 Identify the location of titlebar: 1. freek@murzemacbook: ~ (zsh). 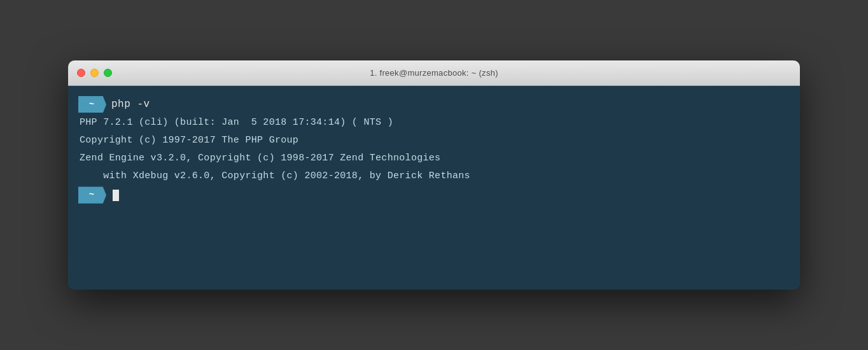
(434, 73).